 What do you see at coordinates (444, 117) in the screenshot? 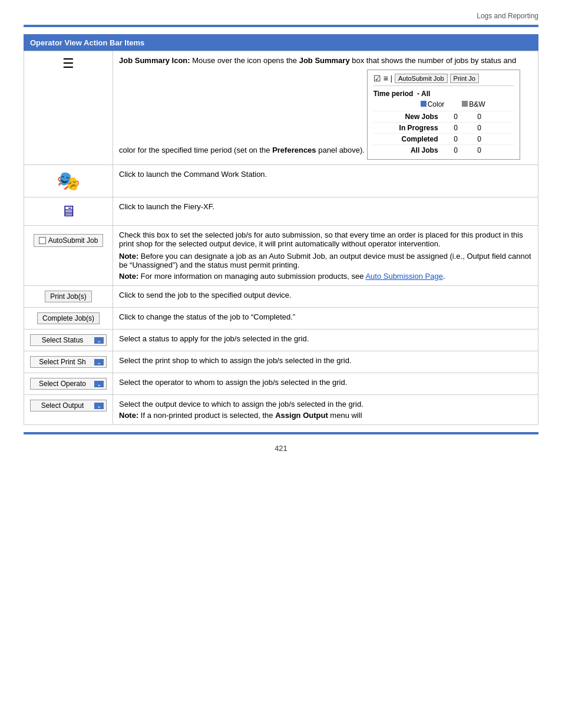
I see `js-row-new-jobs: New Jobs 0 0` at bounding box center [444, 117].